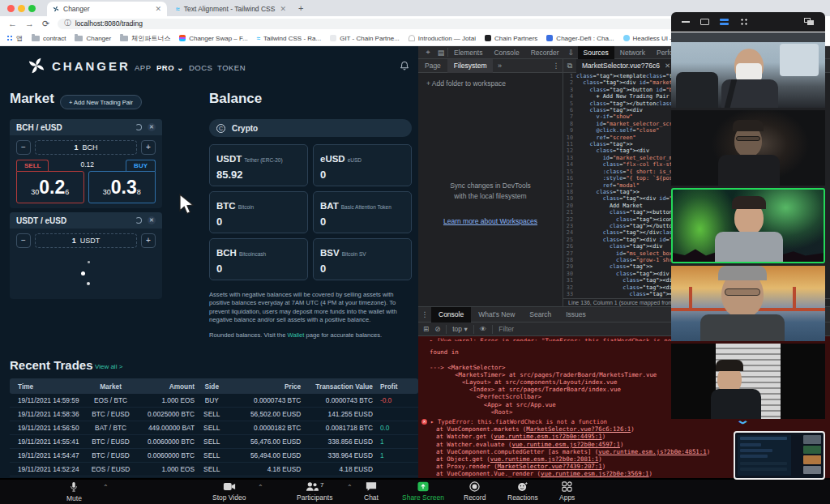  Describe the element at coordinates (68, 23) in the screenshot. I see `site-info-icon: ⓘ` at that location.